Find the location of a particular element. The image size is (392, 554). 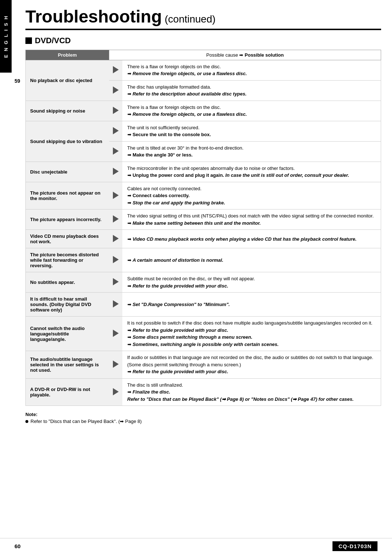

table-row: No subtitles appear. Subtitle must be re… is located at coordinates (203, 282).